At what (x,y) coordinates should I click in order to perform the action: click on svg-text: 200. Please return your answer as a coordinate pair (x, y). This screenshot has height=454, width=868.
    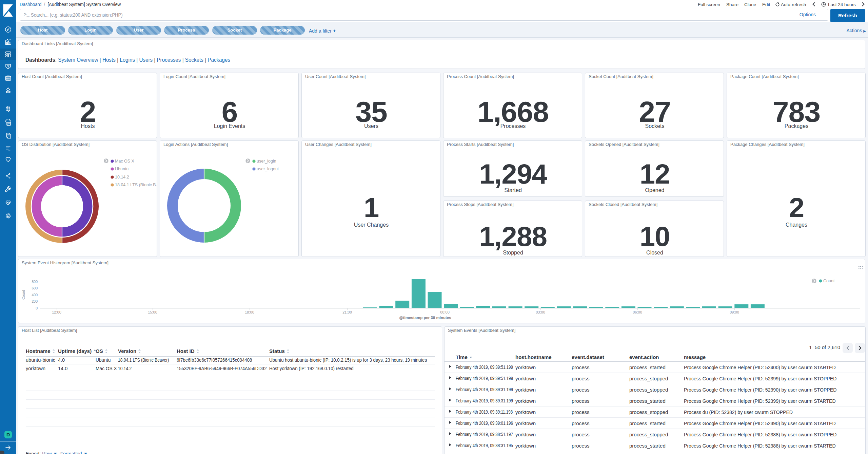
    Looking at the image, I should click on (35, 301).